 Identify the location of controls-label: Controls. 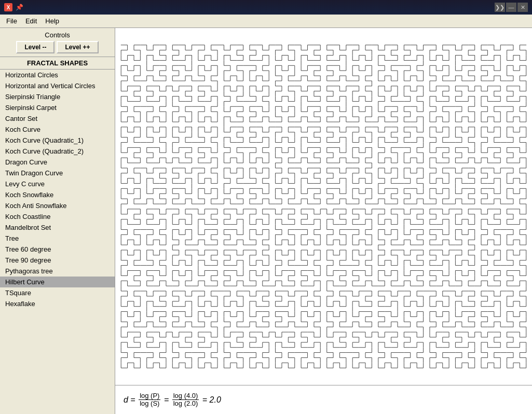
(57, 34).